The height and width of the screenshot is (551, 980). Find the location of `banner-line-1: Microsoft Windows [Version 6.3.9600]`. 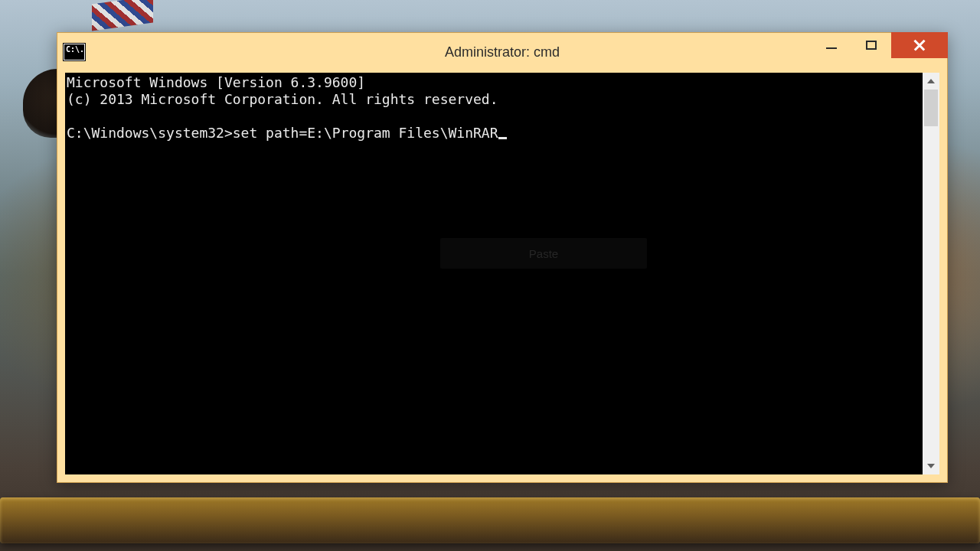

banner-line-1: Microsoft Windows [Version 6.3.9600] is located at coordinates (216, 83).